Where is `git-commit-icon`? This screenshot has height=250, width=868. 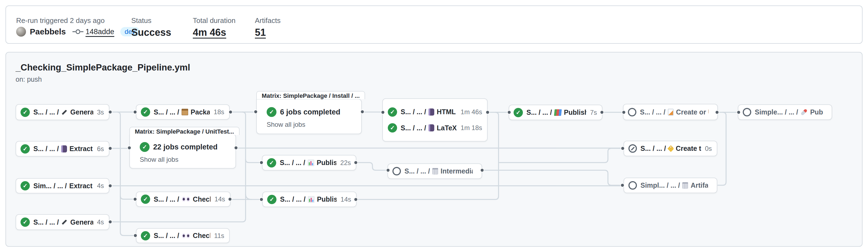 git-commit-icon is located at coordinates (78, 32).